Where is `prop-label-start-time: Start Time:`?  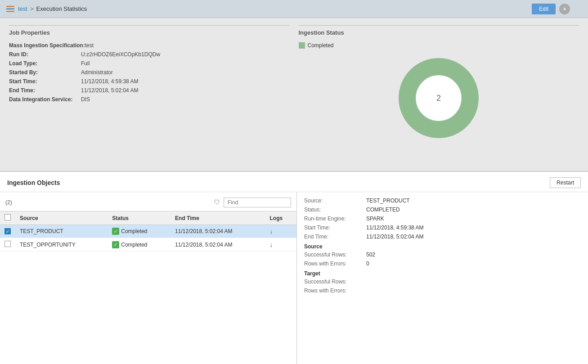
prop-label-start-time: Start Time: is located at coordinates (45, 81).